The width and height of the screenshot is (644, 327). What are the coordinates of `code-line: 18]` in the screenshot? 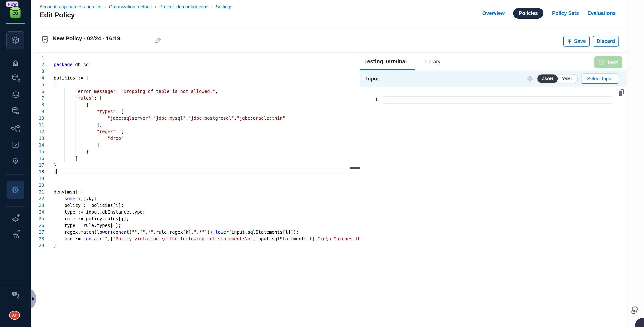 It's located at (198, 172).